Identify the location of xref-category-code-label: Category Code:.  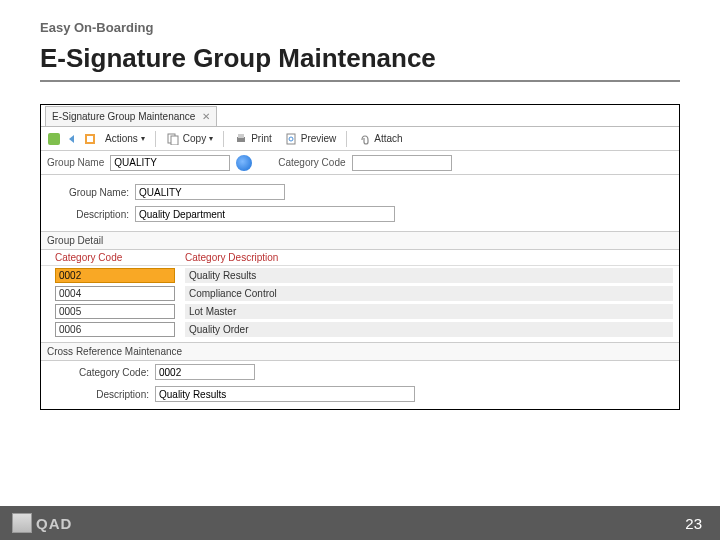
(105, 372).